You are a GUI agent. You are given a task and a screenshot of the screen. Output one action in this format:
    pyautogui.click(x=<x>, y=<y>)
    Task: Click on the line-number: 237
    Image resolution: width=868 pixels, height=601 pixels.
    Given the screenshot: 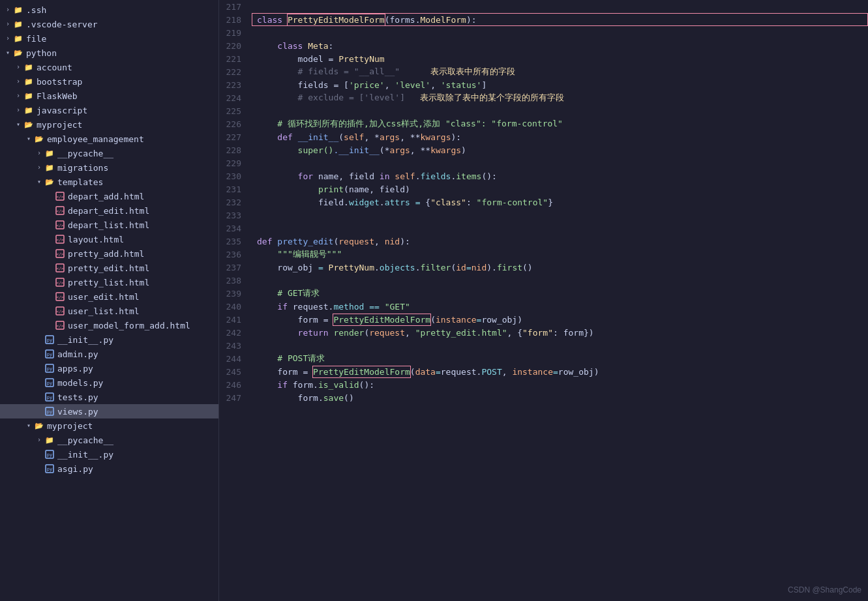 What is the action you would take?
    pyautogui.click(x=235, y=267)
    